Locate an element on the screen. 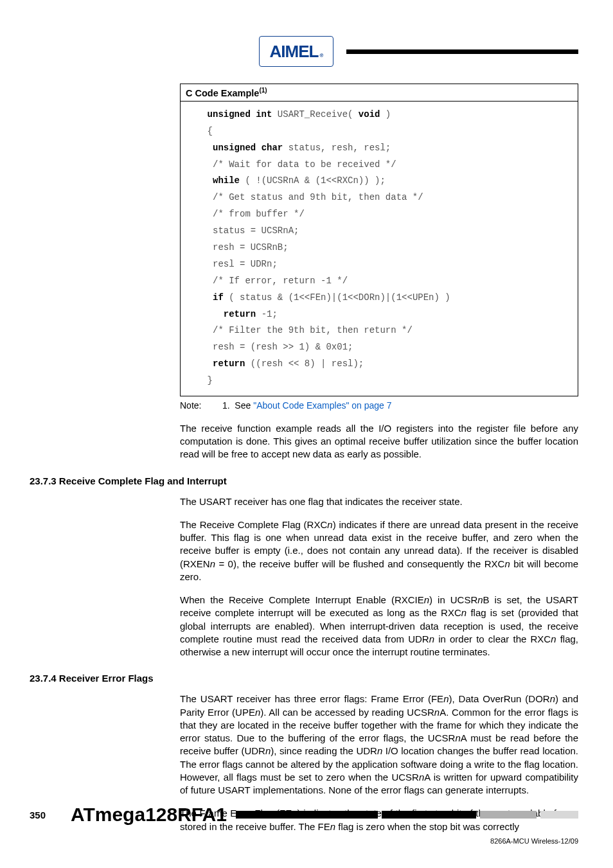  note-link: "About Code Examples" on page 7 is located at coordinates (323, 405).